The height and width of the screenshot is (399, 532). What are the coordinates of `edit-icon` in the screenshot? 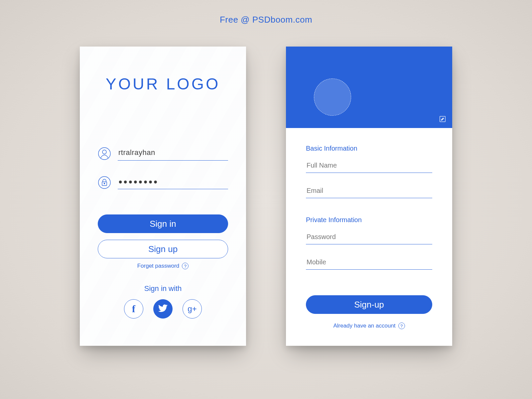 It's located at (443, 119).